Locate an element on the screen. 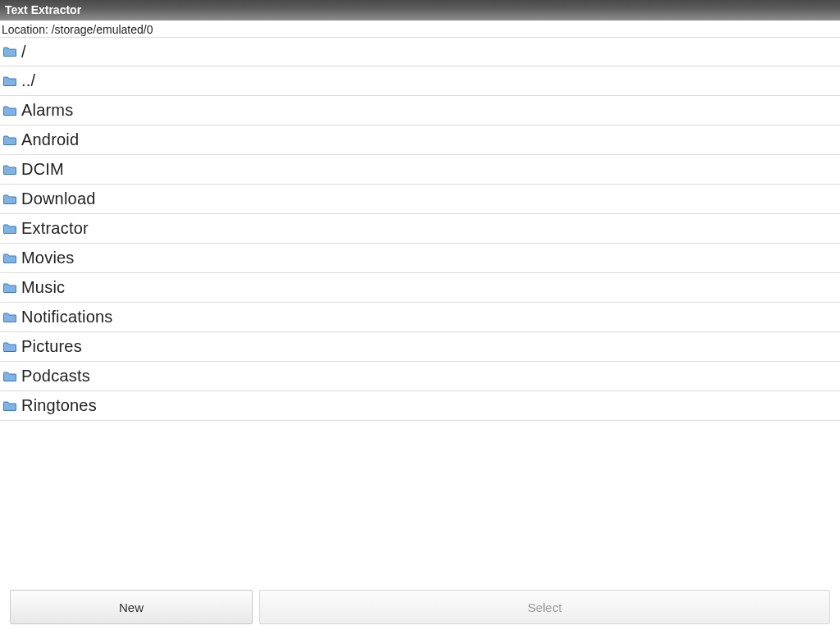 The width and height of the screenshot is (840, 630). folder-row: Music is located at coordinates (420, 288).